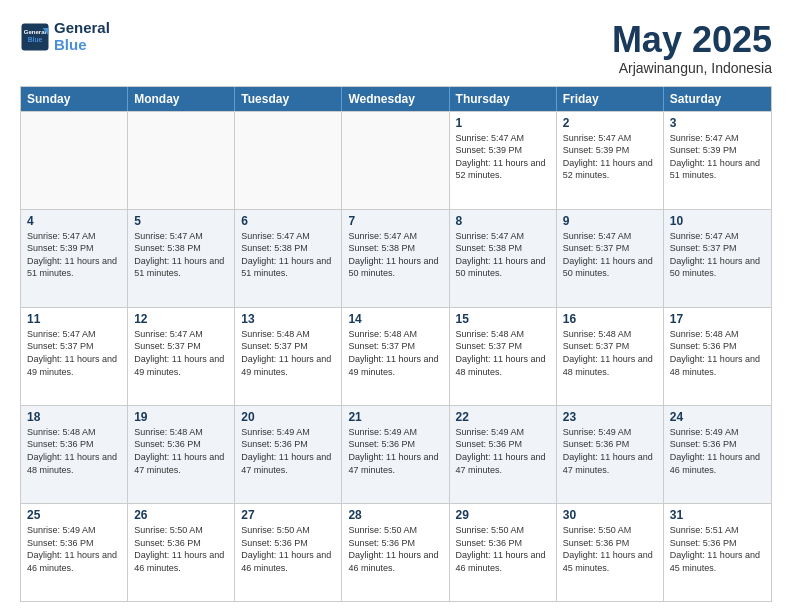 The height and width of the screenshot is (612, 792). Describe the element at coordinates (36, 32) in the screenshot. I see `svg-text: General` at that location.